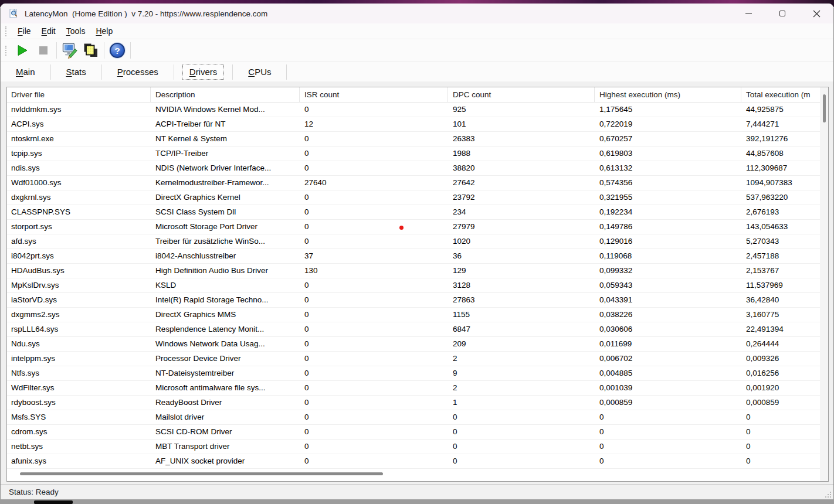  I want to click on close-icon, so click(816, 14).